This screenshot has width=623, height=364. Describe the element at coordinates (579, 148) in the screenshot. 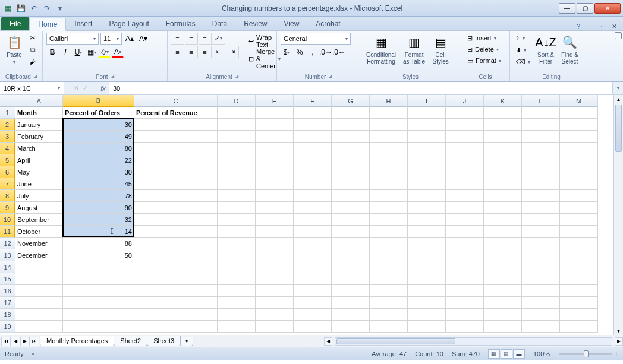

I see `cell-M4` at that location.